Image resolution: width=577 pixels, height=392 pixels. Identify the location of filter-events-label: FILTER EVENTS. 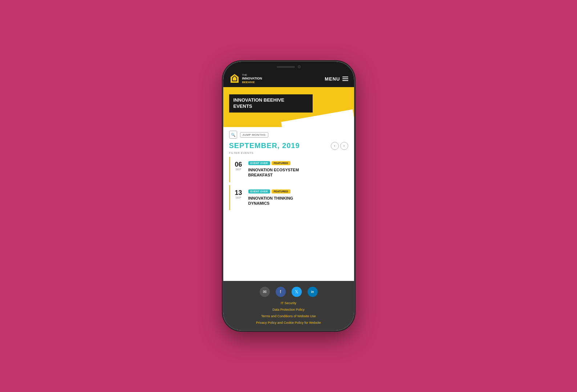
(289, 154).